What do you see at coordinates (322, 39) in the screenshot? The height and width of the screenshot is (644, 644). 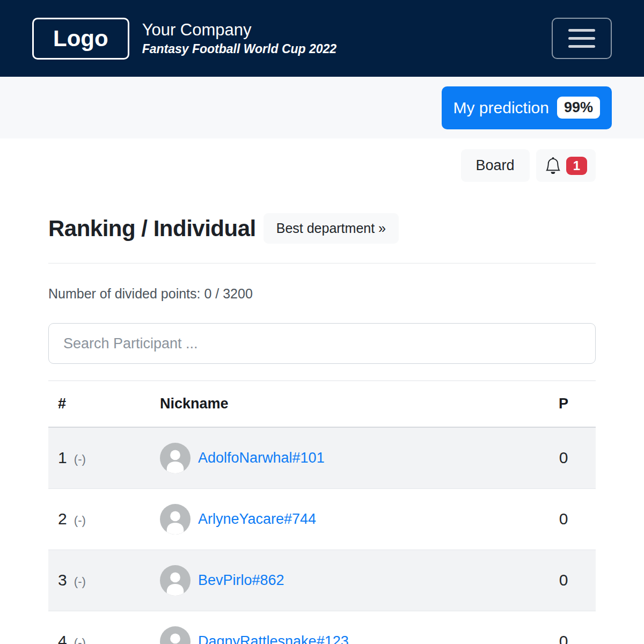 I see `top-navbar: Logo Your Company Fantasy Football World…` at bounding box center [322, 39].